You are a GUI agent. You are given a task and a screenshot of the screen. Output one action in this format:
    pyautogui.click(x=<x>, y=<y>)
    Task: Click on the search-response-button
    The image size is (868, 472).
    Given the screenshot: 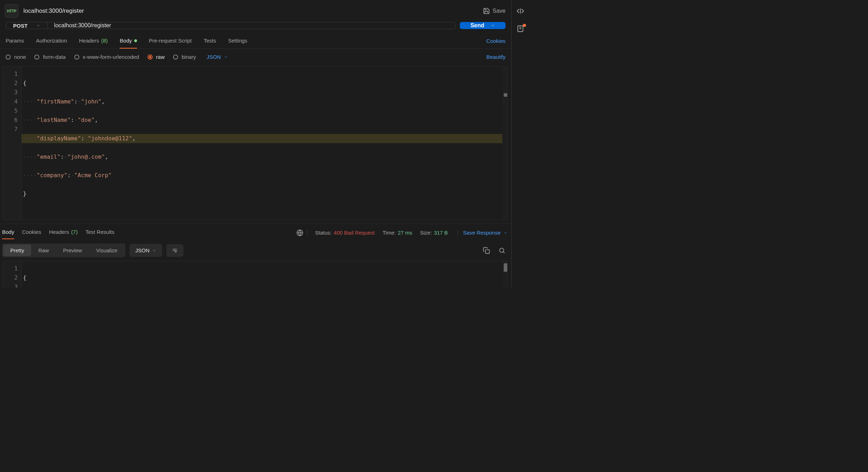 What is the action you would take?
    pyautogui.click(x=502, y=251)
    